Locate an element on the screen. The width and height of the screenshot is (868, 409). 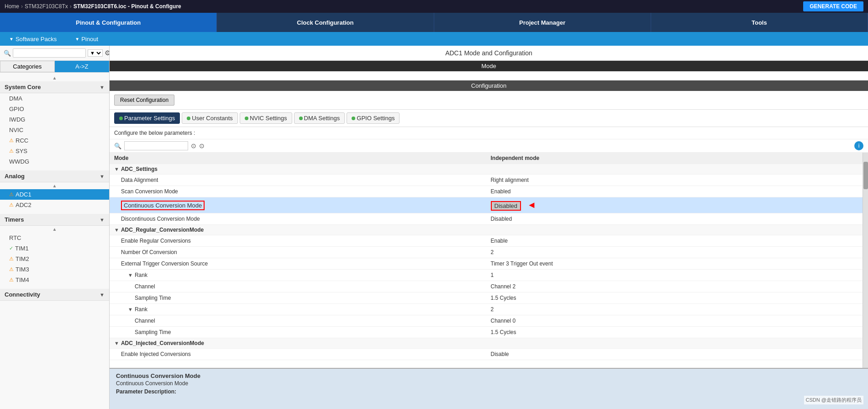
sidebar-item-tim1: ✓TIM1 is located at coordinates (55, 249).